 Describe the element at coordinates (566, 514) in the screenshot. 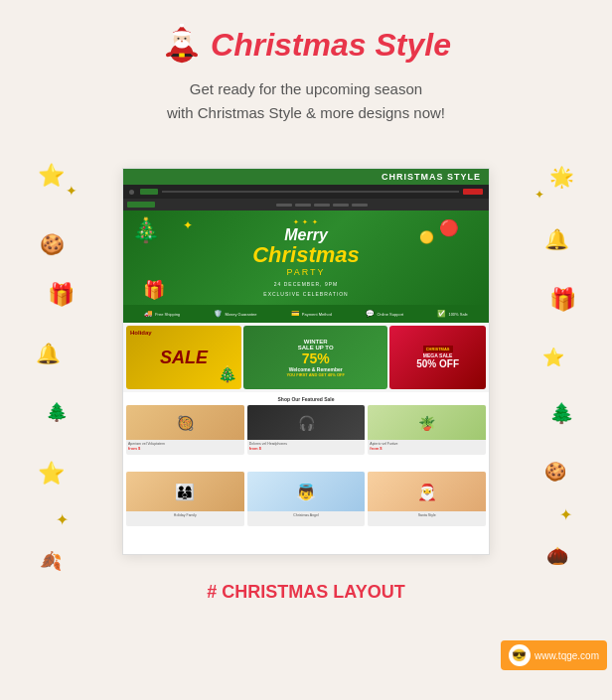

I see `deco-spark-r2: ✦` at that location.